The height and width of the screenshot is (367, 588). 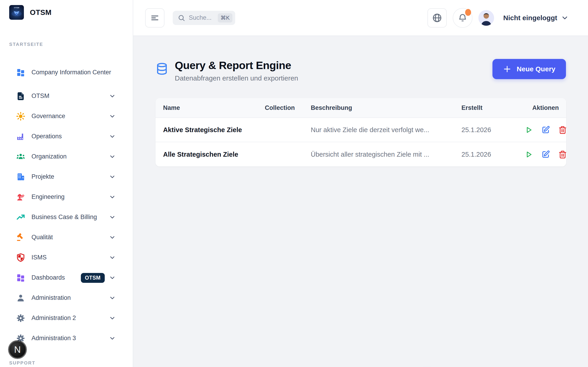 I want to click on sun-icon, so click(x=21, y=116).